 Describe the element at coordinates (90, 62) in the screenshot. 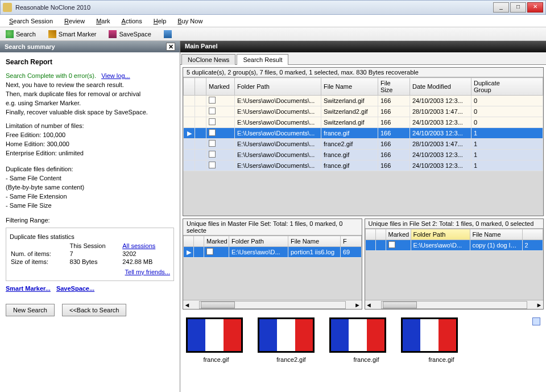

I see `report-title: Search Report` at that location.